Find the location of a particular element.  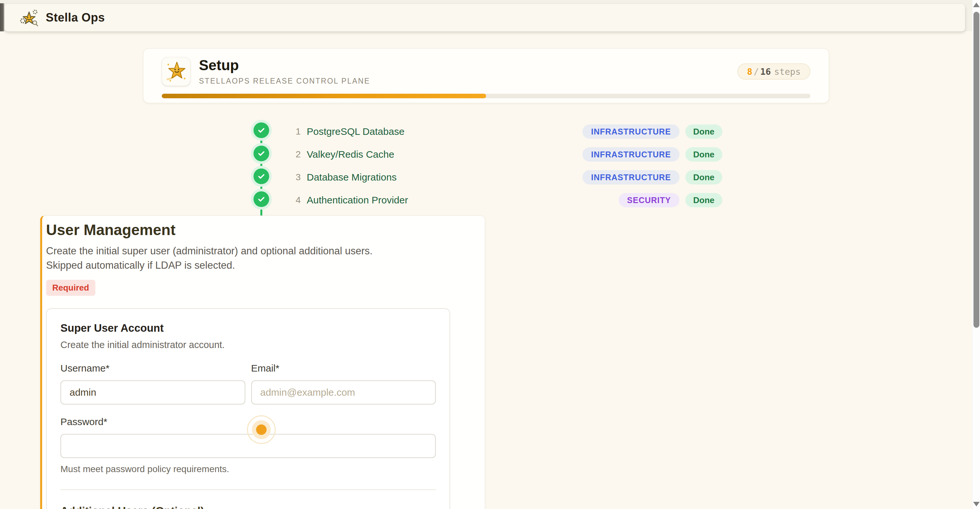

step-row-postgresql: 1 PostgreSQL Database INFRASTRUCTURE Don… is located at coordinates (484, 132).